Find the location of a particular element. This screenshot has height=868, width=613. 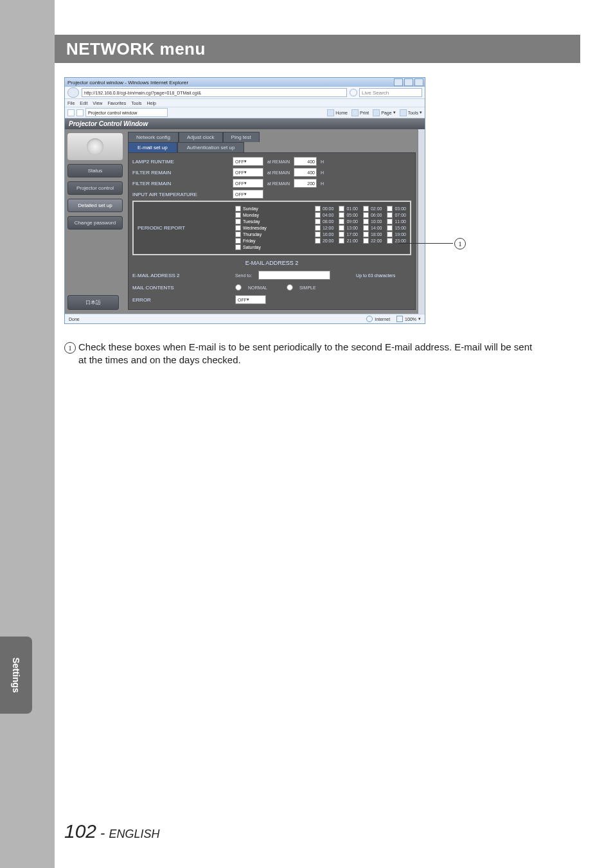

hour-label: 06:00 is located at coordinates (377, 215).